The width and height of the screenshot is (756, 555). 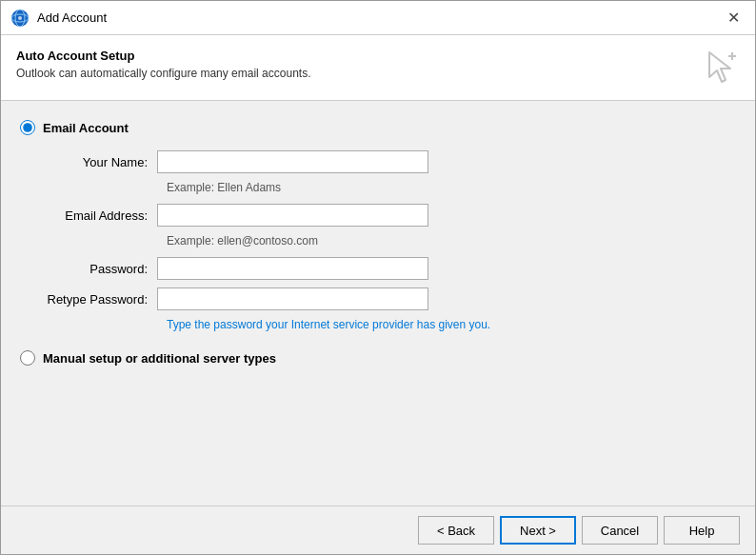 I want to click on retype-password-row: Retype Password:, so click(x=389, y=299).